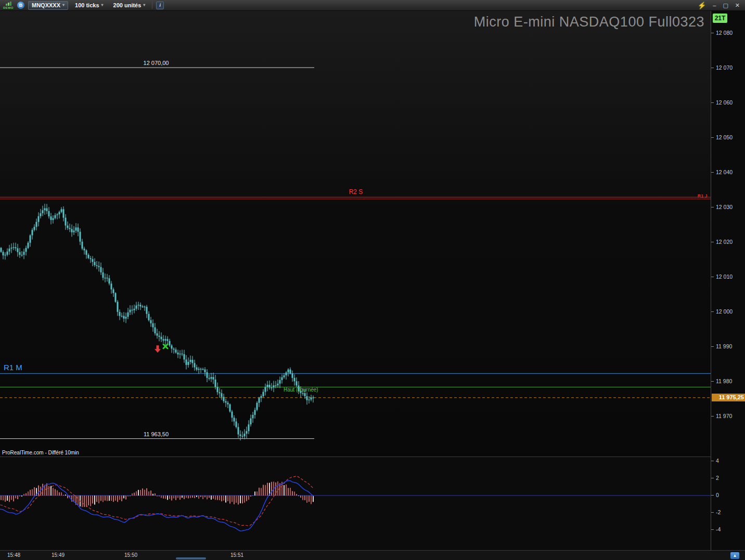 This screenshot has width=745, height=560. Describe the element at coordinates (714, 5) in the screenshot. I see `minimize-button: –` at that location.